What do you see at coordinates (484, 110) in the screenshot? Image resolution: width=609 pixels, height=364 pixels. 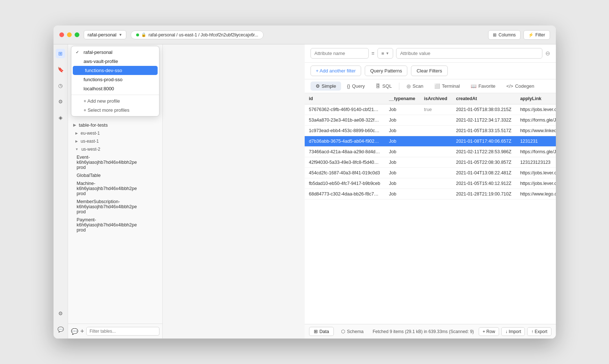 I see `cell-createdat: 2021-01-05T18:38:03.215Z` at bounding box center [484, 110].